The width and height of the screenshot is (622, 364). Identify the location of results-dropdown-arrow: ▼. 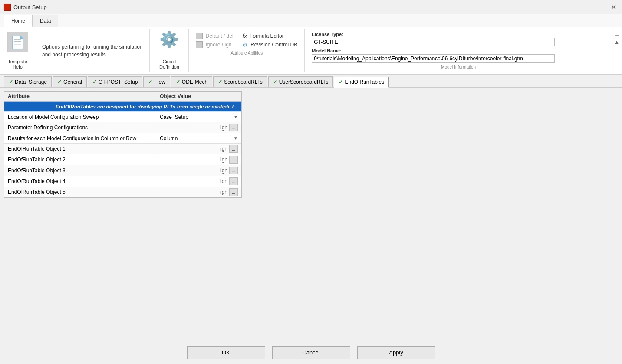
(236, 138).